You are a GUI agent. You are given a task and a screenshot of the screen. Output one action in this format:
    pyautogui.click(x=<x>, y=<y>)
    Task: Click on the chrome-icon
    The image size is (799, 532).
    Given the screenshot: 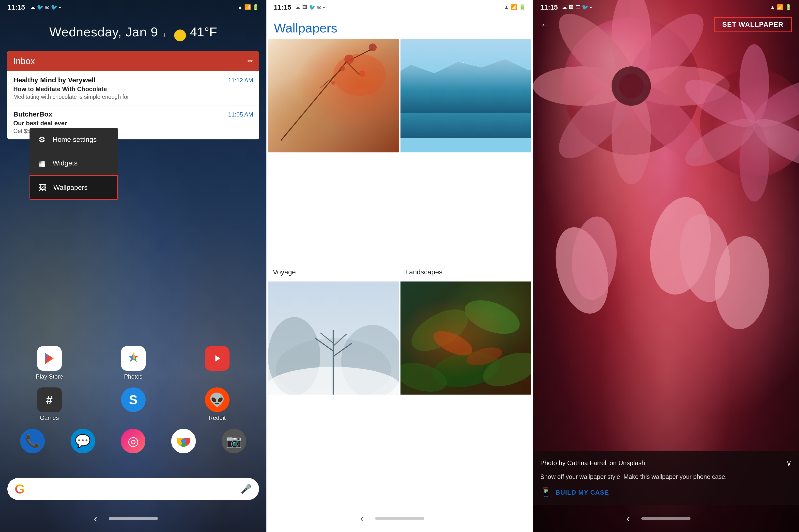 What is the action you would take?
    pyautogui.click(x=183, y=441)
    